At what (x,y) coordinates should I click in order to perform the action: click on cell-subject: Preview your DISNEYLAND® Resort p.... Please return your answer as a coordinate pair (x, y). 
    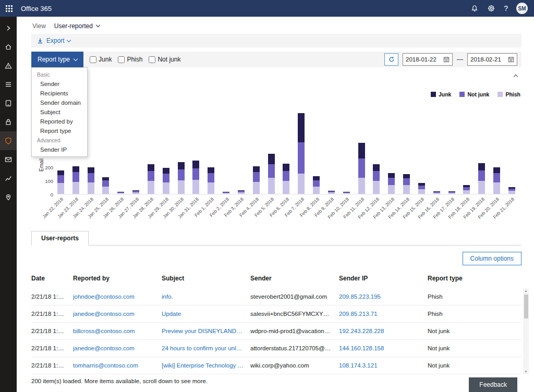
    Looking at the image, I should click on (206, 331).